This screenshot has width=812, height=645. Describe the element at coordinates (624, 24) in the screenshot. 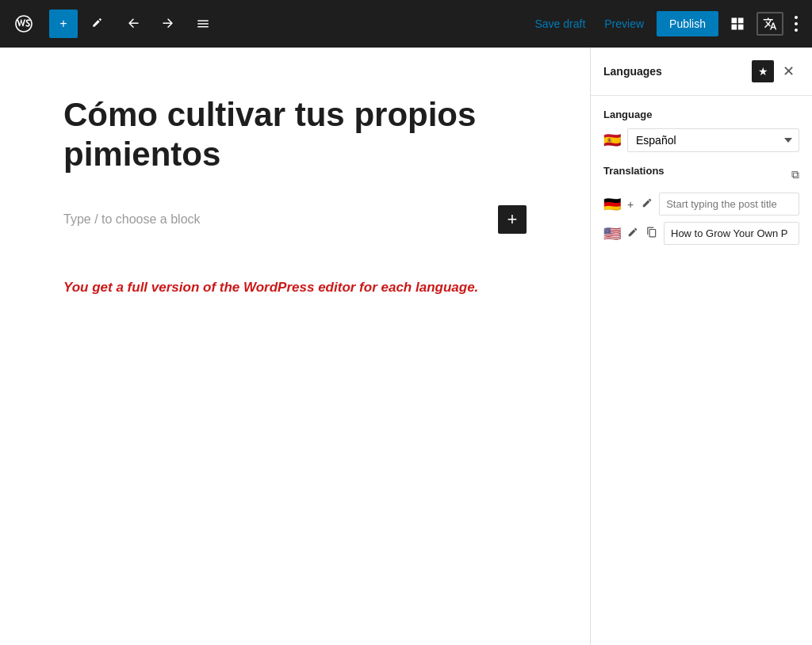

I see `preview-button: Preview` at that location.